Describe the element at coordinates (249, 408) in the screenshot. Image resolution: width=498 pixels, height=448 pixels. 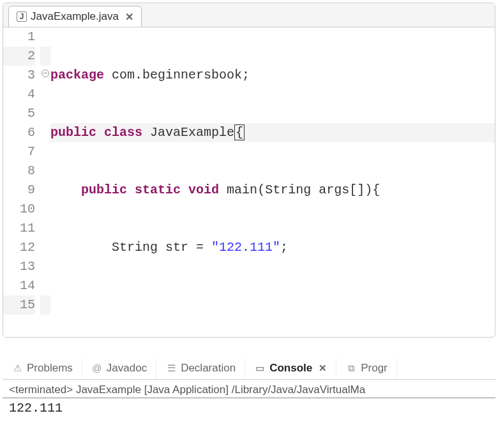
I see `console-output: 122.111` at that location.